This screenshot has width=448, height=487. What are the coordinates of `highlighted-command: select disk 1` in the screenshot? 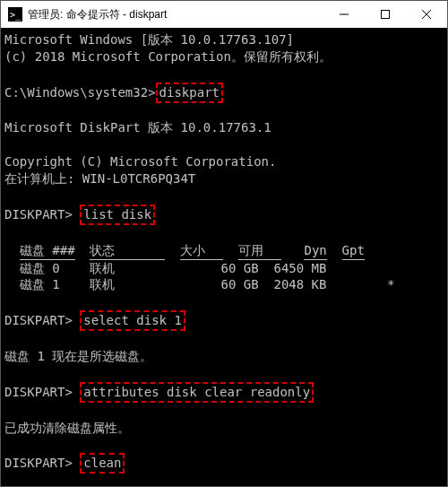 It's located at (133, 321).